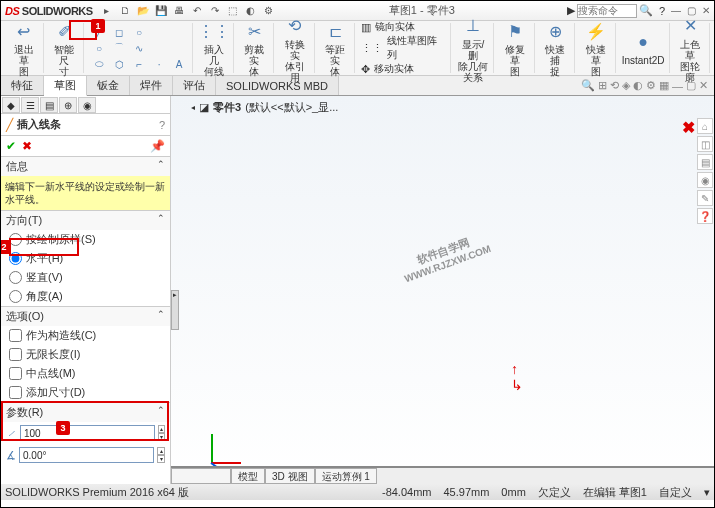  Describe the element at coordinates (152, 86) in the screenshot. I see `tab-weldment: 焊件` at that location.